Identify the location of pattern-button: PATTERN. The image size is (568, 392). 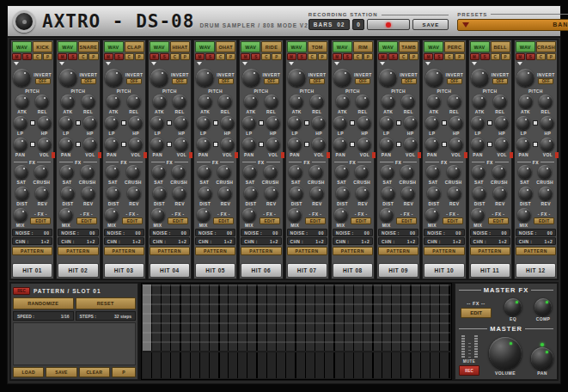
(124, 251).